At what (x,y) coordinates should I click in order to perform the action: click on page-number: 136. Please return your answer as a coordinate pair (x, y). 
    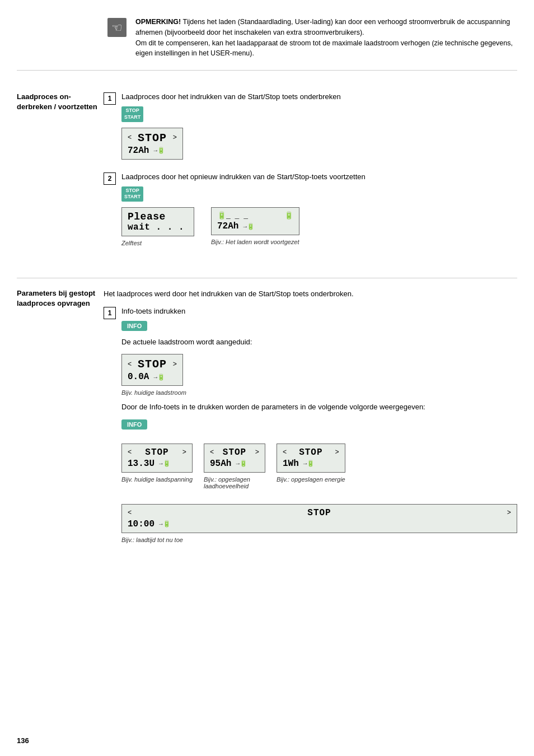
    Looking at the image, I should click on (23, 740).